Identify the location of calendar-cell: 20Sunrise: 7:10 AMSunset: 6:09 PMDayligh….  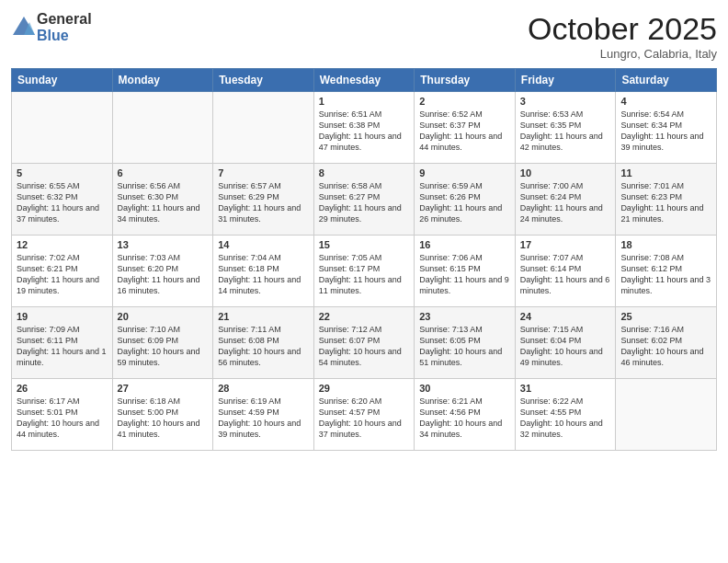
(163, 343).